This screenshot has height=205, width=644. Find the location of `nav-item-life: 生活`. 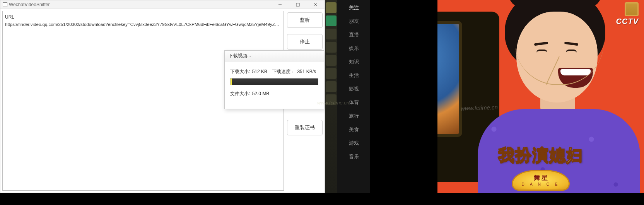

nav-item-life: 生活 is located at coordinates (354, 75).